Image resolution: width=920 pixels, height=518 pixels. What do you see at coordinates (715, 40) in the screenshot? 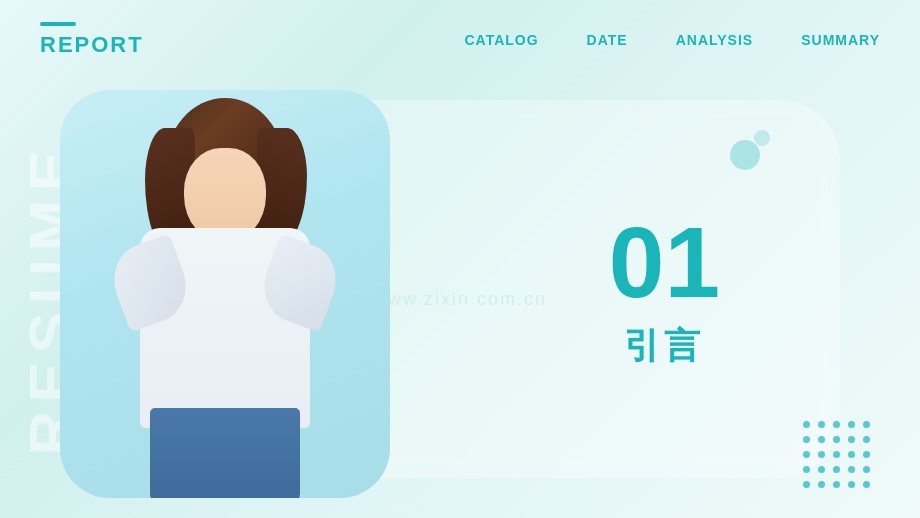
I see `nav-analysis: ANALYSIS` at bounding box center [715, 40].